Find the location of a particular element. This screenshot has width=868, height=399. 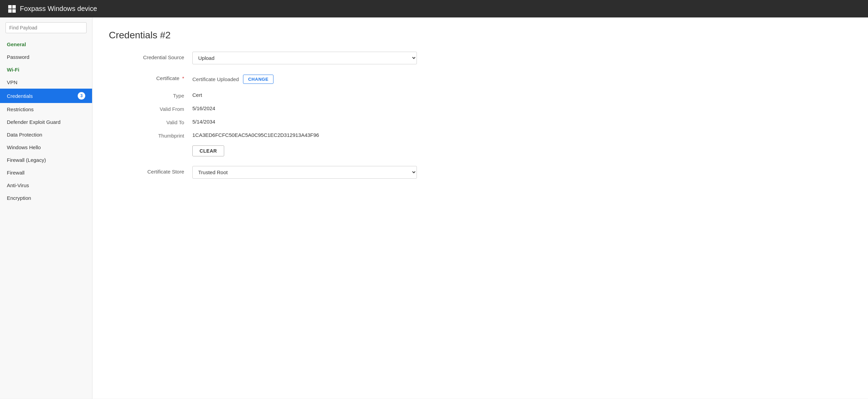

sidebar-item-data-protection: Data Protection is located at coordinates (46, 135).